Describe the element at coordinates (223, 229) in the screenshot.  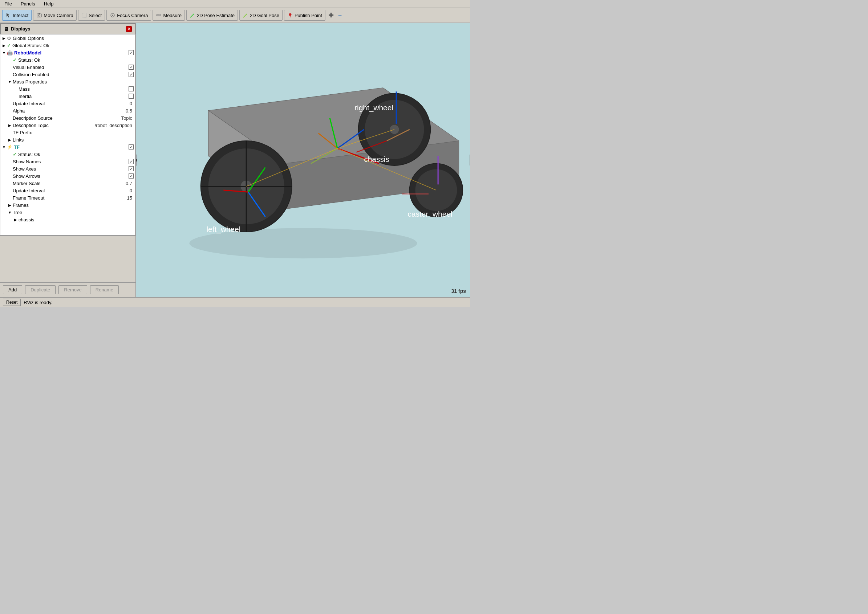
I see `left-wheel-label: left_wheel` at that location.